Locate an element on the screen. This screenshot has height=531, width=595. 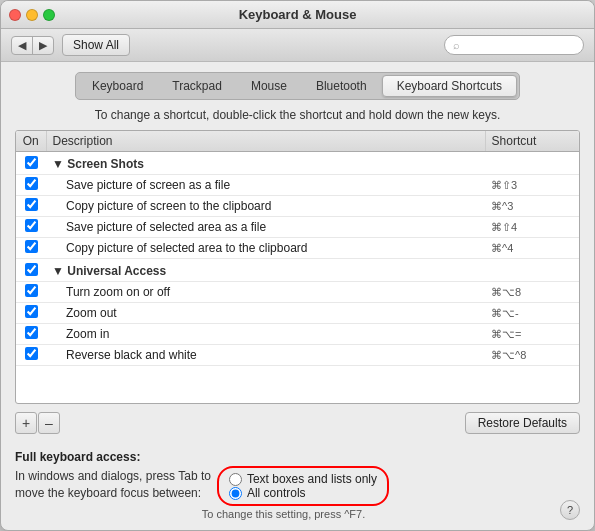
tab-bar: Keyboard Trackpad Mouse Bluetooth Keyboa… is located at coordinates (298, 86).